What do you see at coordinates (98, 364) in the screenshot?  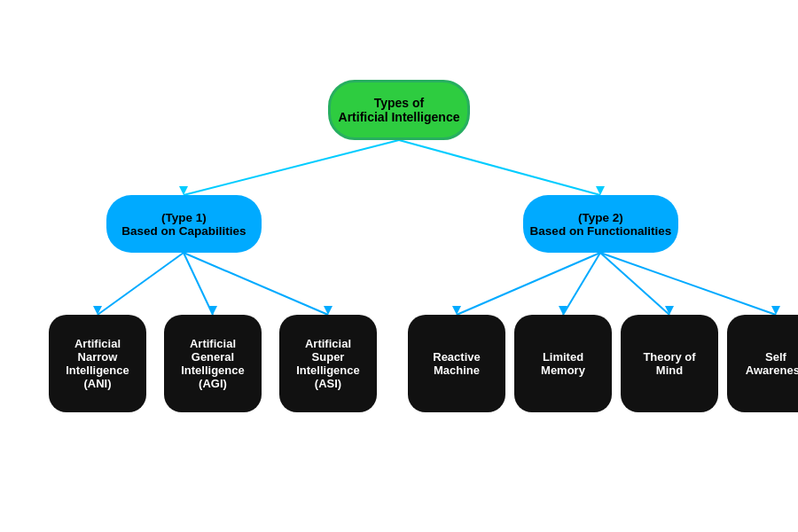 I see `leaf-ani: Artificial Narrow Intelligence (ANI)` at bounding box center [98, 364].